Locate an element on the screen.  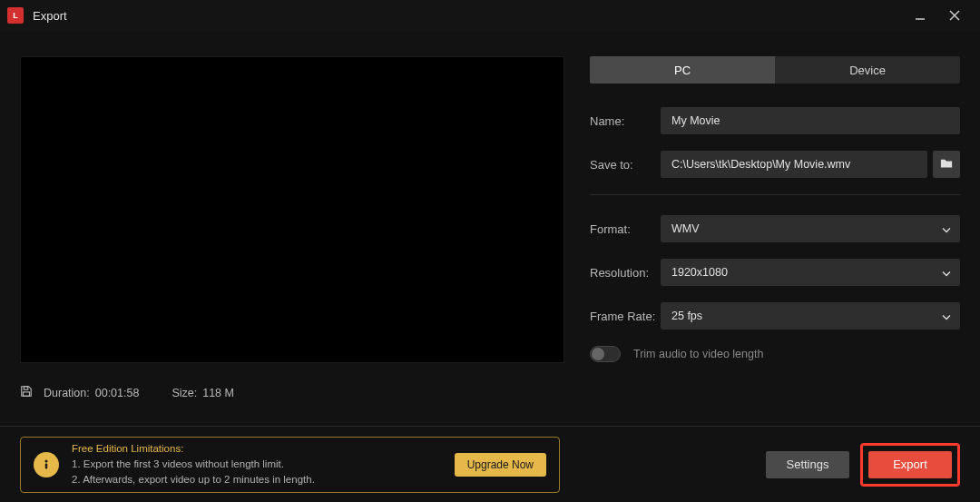
export-tabs: PC Device is located at coordinates (775, 70).